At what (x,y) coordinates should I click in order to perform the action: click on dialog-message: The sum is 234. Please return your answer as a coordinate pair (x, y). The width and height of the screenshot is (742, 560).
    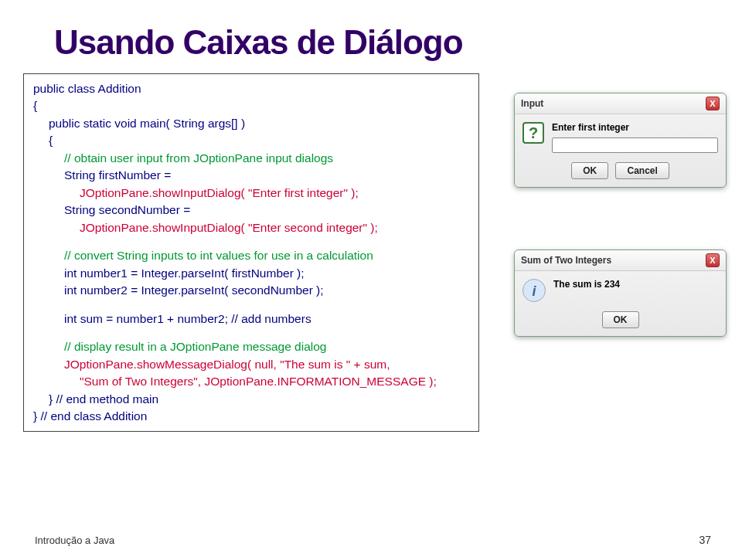
    Looking at the image, I should click on (635, 284).